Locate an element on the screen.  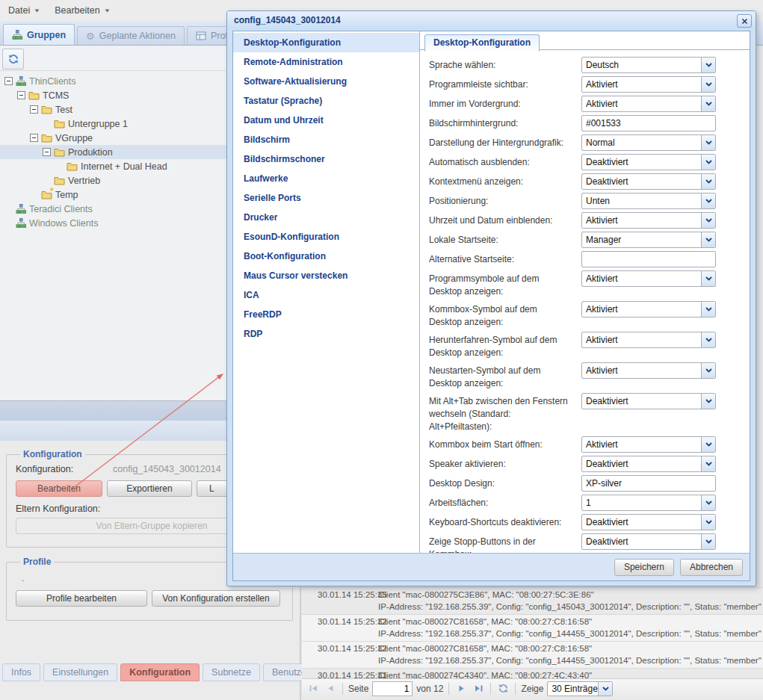
nav-item-drucker: Drucker is located at coordinates (326, 217).